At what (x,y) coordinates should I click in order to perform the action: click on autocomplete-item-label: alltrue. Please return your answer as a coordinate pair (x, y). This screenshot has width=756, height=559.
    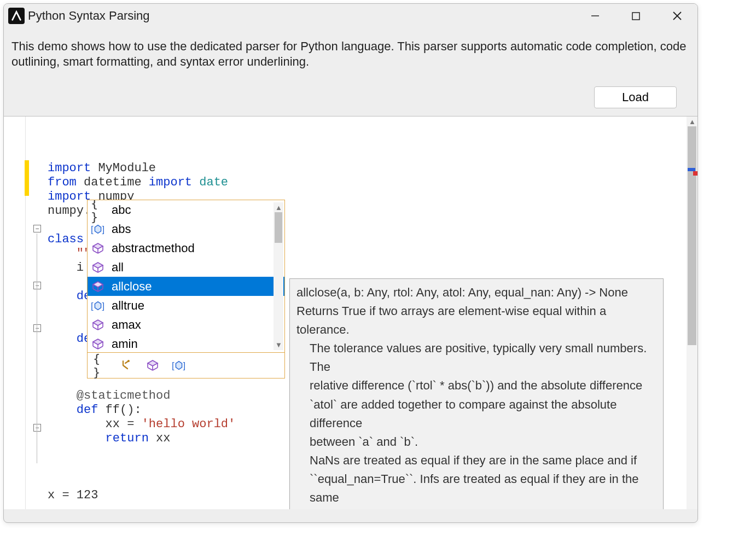
    Looking at the image, I should click on (128, 306).